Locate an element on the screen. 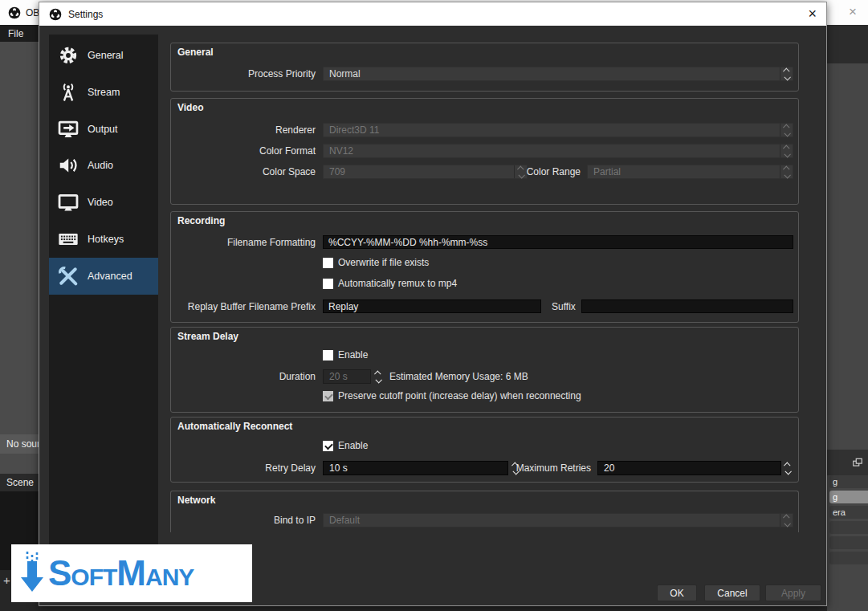 The width and height of the screenshot is (868, 611). stream-delay-enable-checkbox is located at coordinates (328, 355).